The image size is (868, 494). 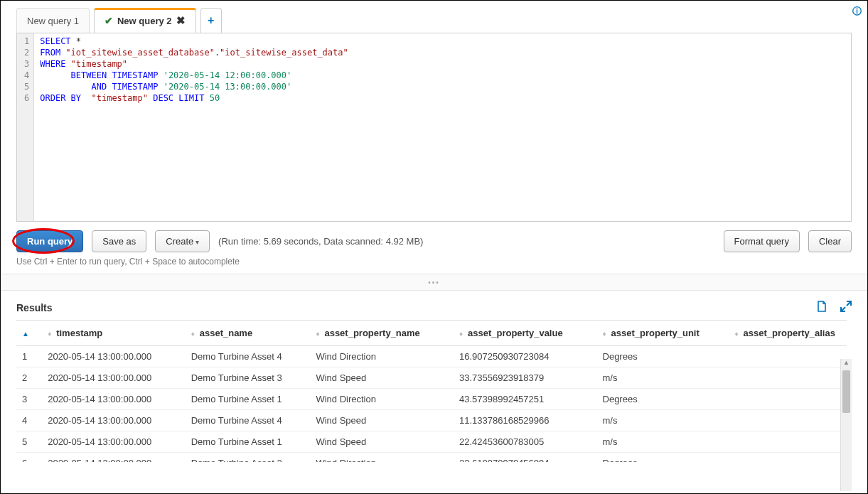 What do you see at coordinates (432, 357) in the screenshot?
I see `table-row: 12020-05-14 13:00:00.000Demo Turbine Ass…` at bounding box center [432, 357].